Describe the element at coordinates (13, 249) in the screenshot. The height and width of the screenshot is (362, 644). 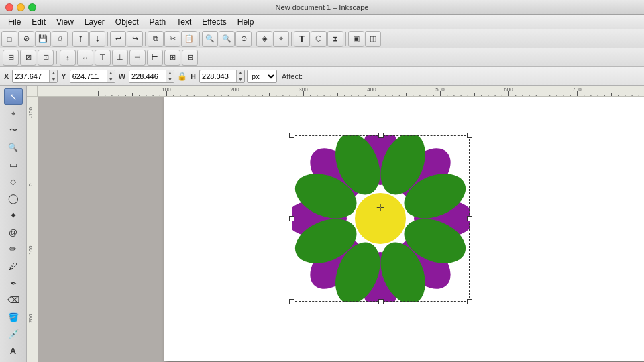
I see `pencil-tool-btn: ✏` at that location.